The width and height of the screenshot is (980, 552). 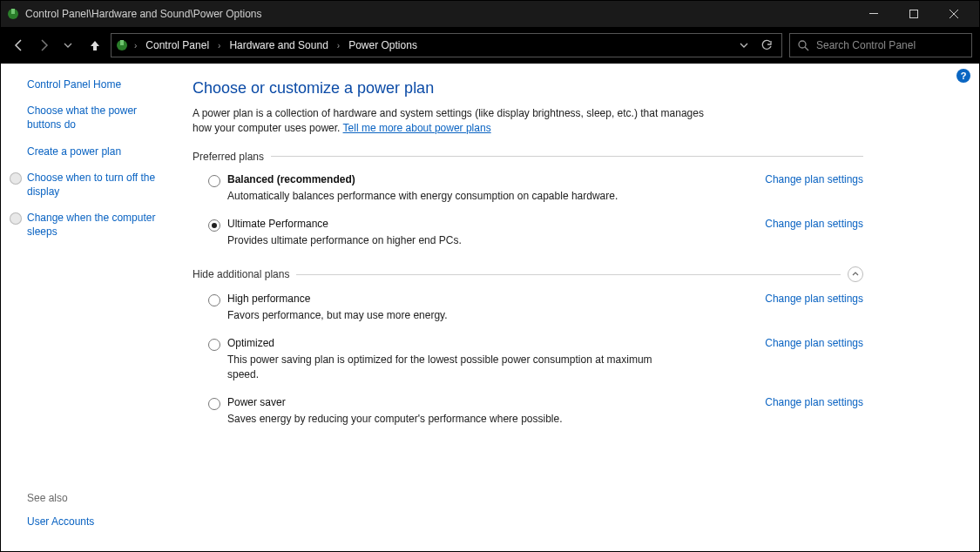 I want to click on plan-description: This power saving plan is optimized for …, so click(x=454, y=367).